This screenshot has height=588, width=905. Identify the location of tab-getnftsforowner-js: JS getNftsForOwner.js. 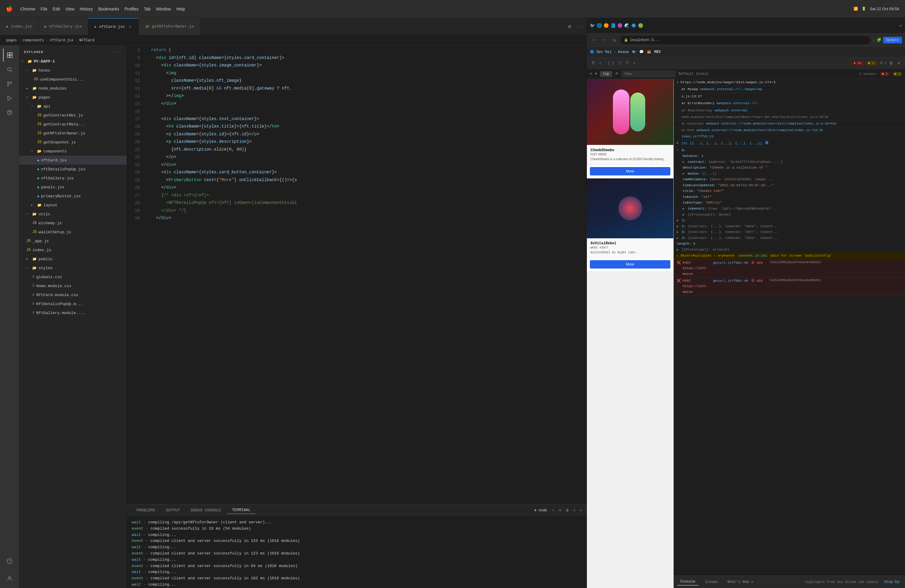
(170, 27).